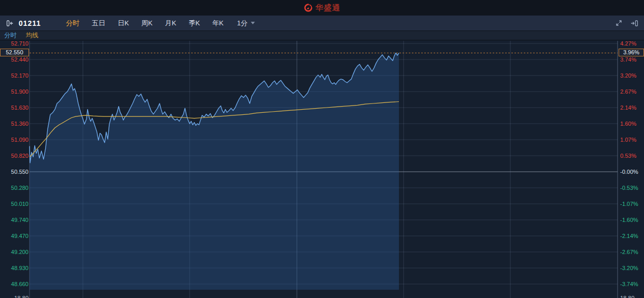  What do you see at coordinates (628, 92) in the screenshot?
I see `percent-axis-label: 2.67%` at bounding box center [628, 92].